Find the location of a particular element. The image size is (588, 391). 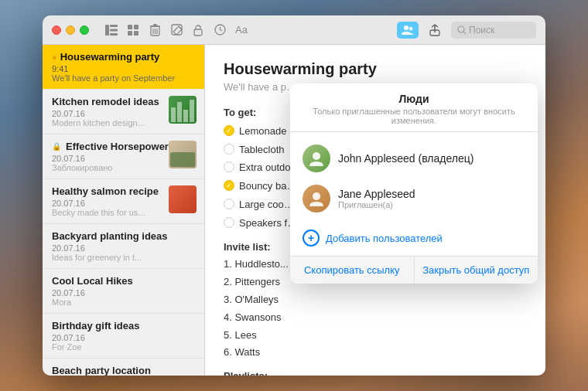

person-item: Jane Appleseed Приглашен(а) is located at coordinates (414, 199).